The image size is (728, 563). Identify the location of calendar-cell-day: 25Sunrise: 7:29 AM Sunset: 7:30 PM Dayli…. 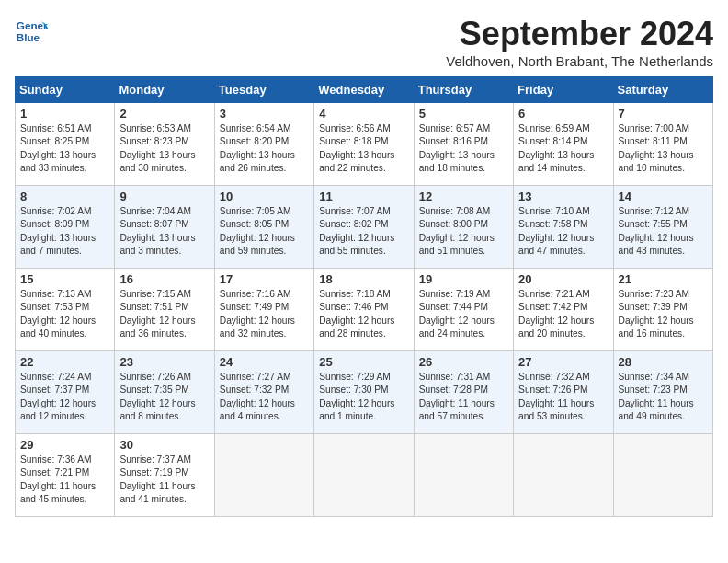
(364, 393).